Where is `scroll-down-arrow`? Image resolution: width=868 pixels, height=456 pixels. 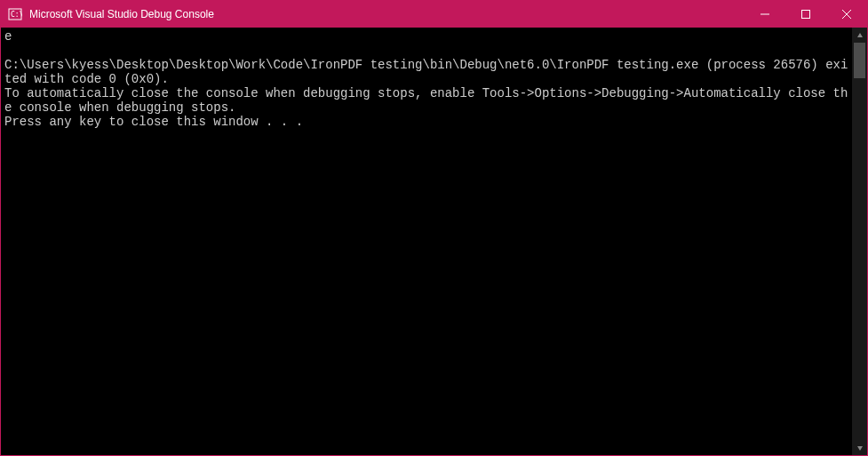 scroll-down-arrow is located at coordinates (860, 448).